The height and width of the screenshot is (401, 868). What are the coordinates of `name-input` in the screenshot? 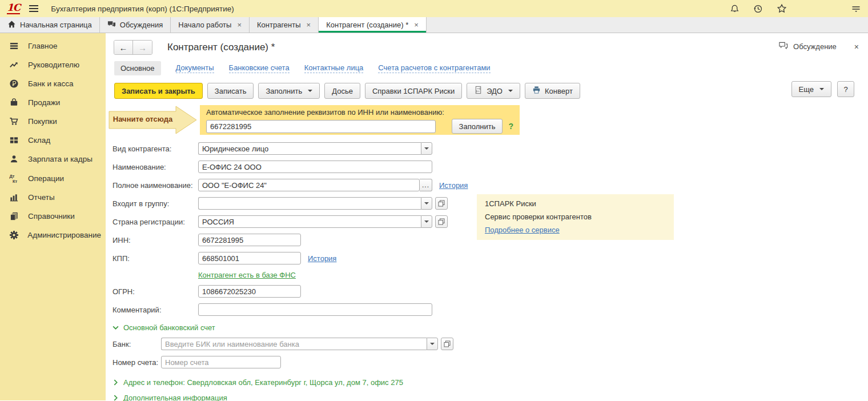 It's located at (315, 167).